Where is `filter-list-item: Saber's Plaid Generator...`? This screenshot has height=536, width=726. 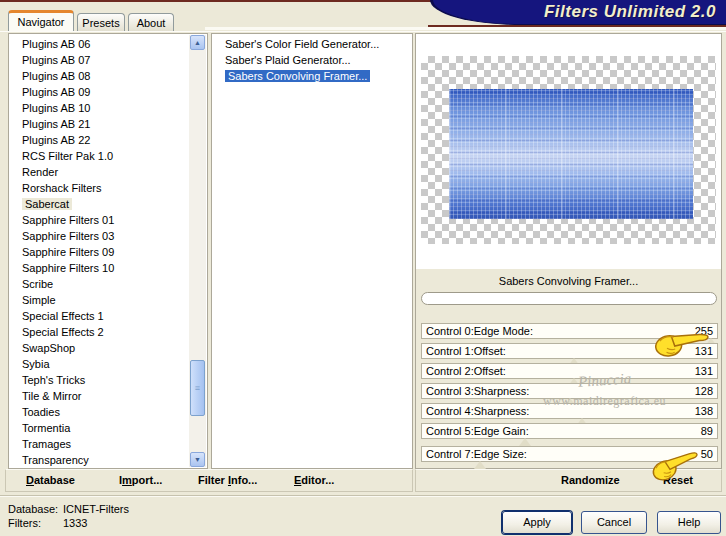 filter-list-item: Saber's Plaid Generator... is located at coordinates (312, 60).